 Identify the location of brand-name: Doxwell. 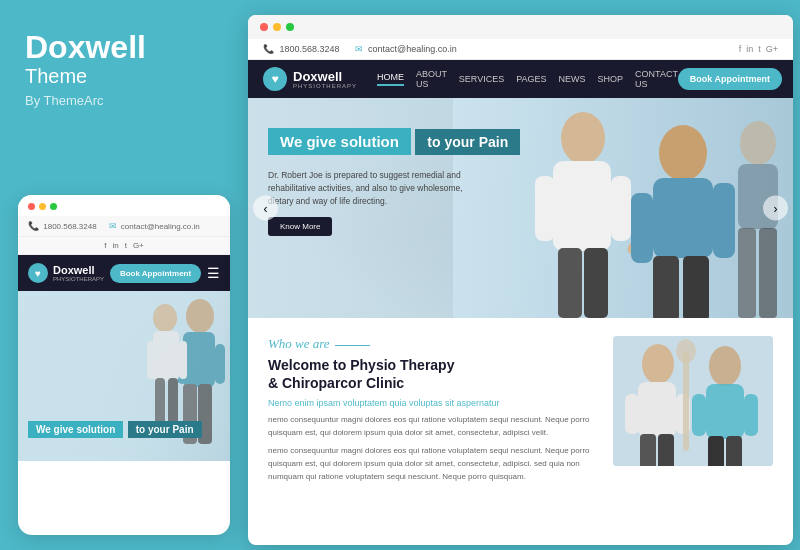
(120, 48).